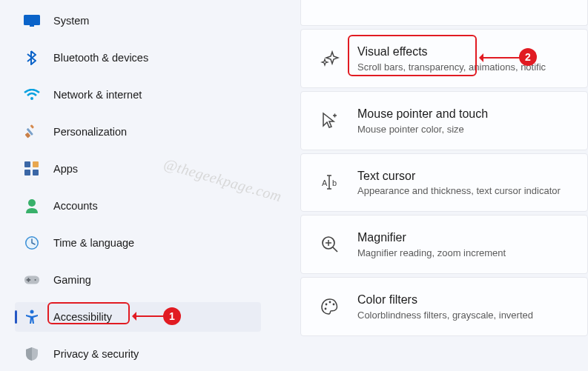 The height and width of the screenshot is (371, 588). Describe the element at coordinates (432, 238) in the screenshot. I see `card-title: Magnifier` at that location.